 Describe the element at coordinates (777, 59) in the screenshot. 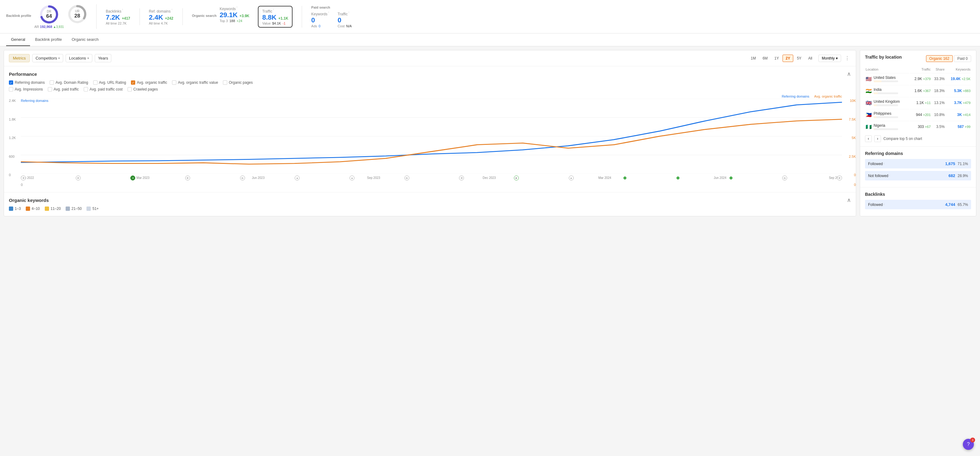

I see `time-1y: 1Y` at that location.